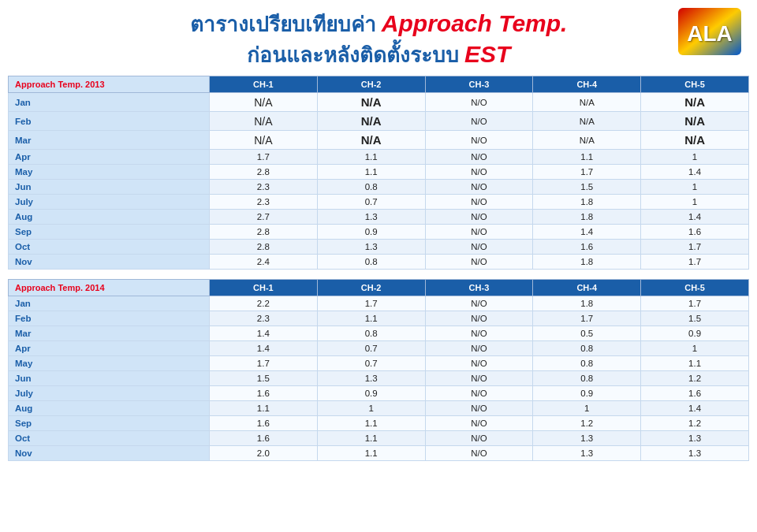  What do you see at coordinates (378, 304) in the screenshot?
I see `table-row: Jan2.21.7N/O1.81.7` at bounding box center [378, 304].